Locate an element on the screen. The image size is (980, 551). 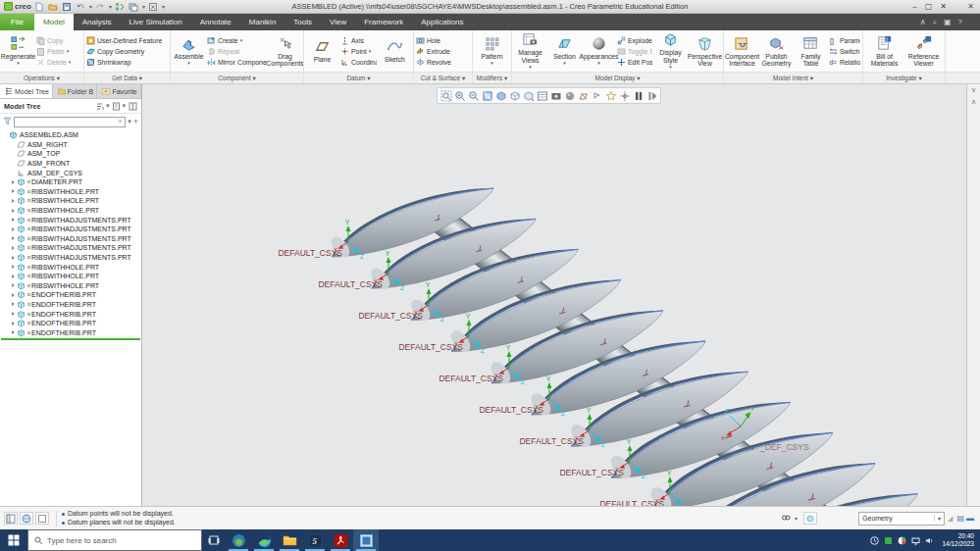
tab-model: Model is located at coordinates (54, 22).